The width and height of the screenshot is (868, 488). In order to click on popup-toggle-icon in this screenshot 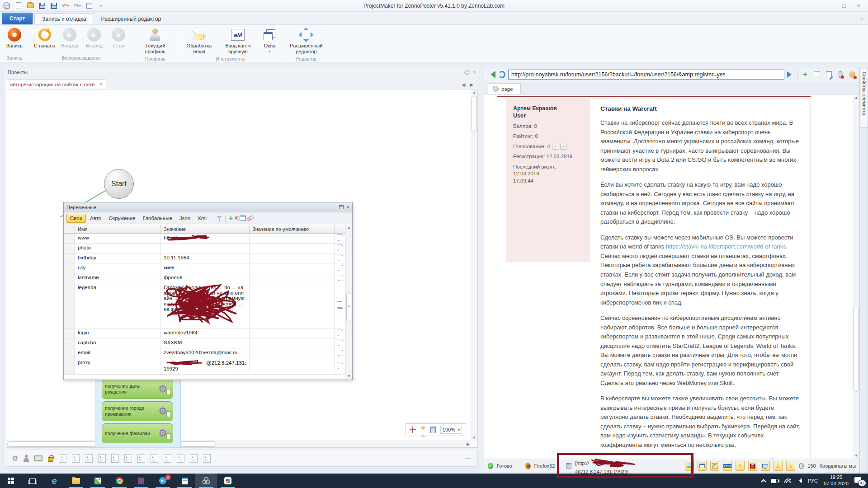, I will do `click(702, 466)`.